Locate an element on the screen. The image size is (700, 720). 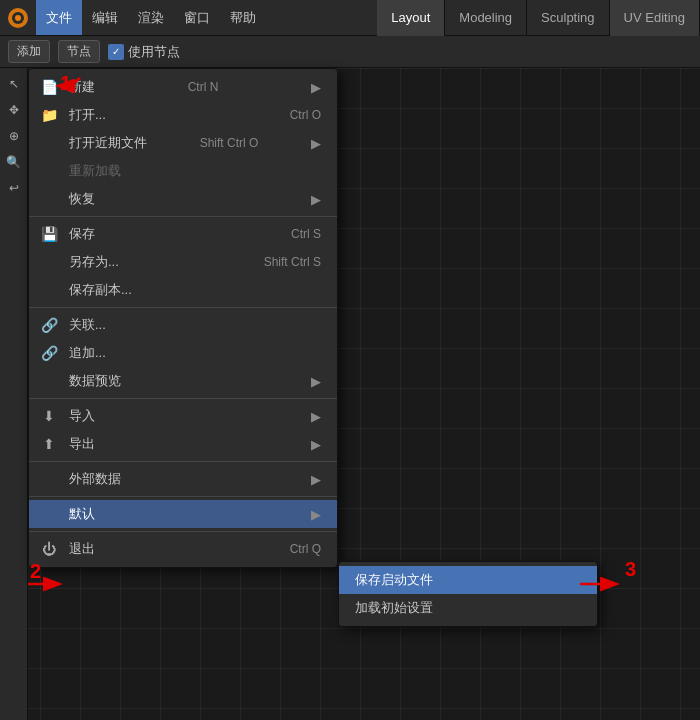
link-icon: 🔗 is located at coordinates (49, 325).